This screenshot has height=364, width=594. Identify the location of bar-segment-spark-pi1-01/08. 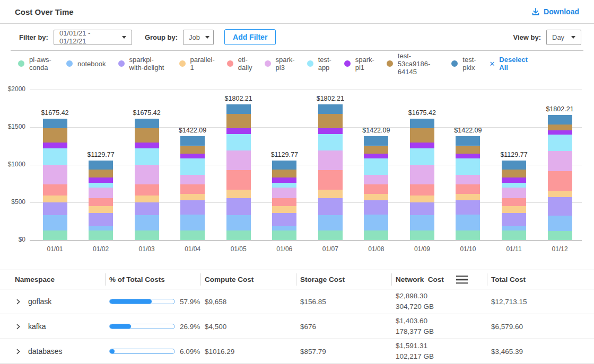
(376, 156).